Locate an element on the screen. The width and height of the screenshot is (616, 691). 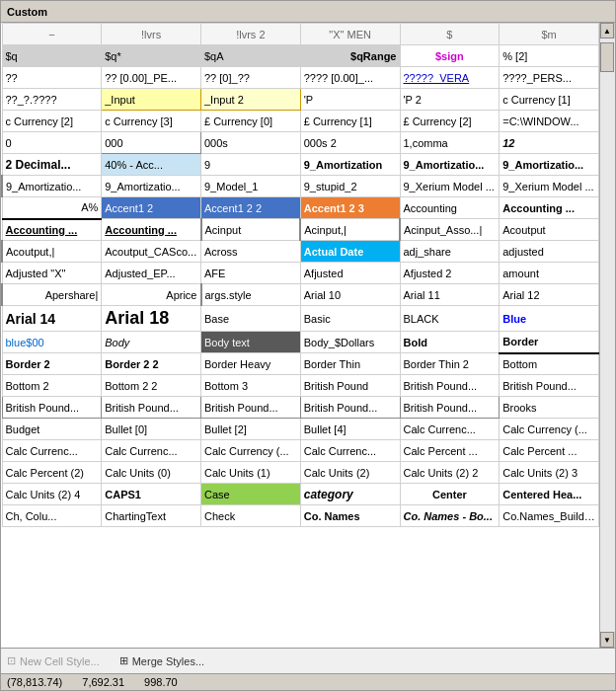
table-cell: $q is located at coordinates (51, 56).